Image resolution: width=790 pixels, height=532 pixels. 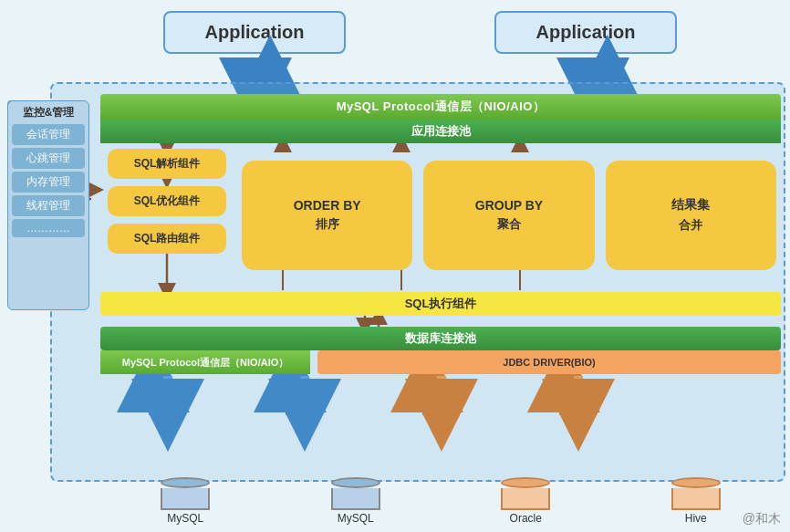 I want to click on result-box-1: GROUP BY 聚合, so click(x=509, y=215).